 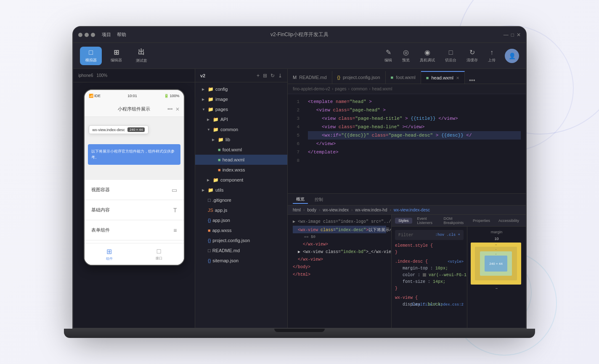 What do you see at coordinates (414, 119) in the screenshot?
I see `code-line-3: <view class="page-head-title" > {{title}…` at bounding box center [414, 119].